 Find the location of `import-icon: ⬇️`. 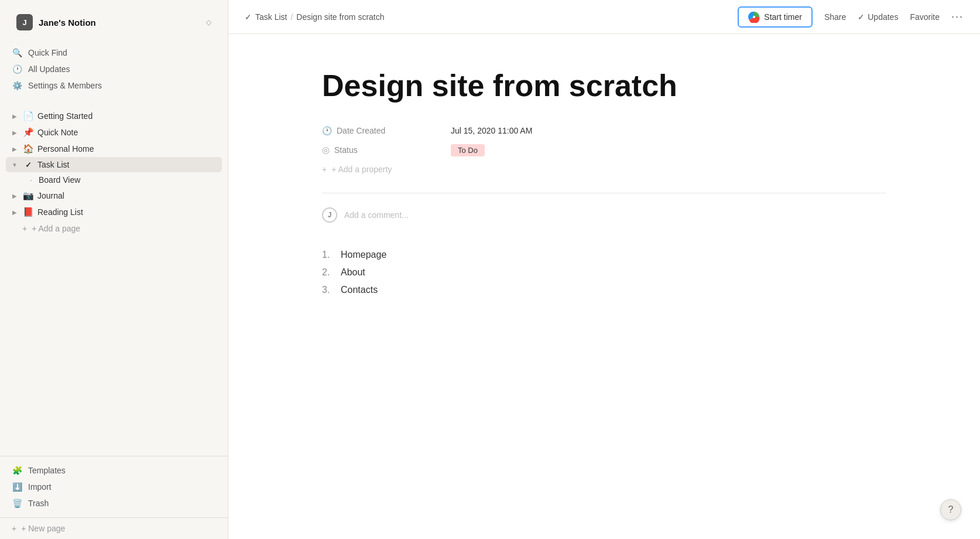

import-icon: ⬇️ is located at coordinates (17, 487).